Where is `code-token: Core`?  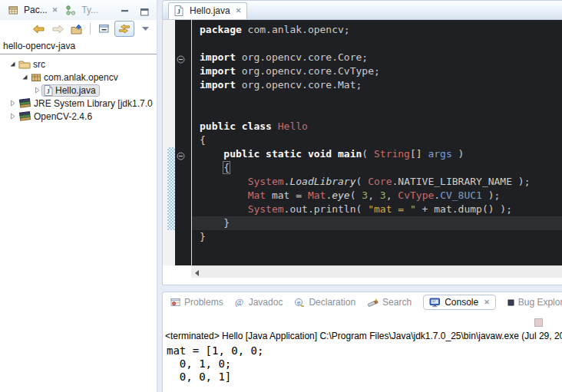 code-token: Core is located at coordinates (379, 181).